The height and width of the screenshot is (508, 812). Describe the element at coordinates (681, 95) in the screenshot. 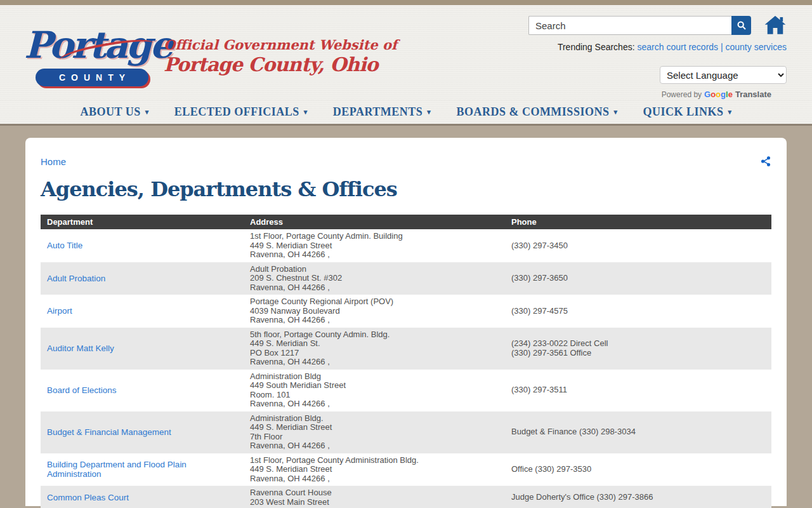

I see `powered-by-label: Powered by` at that location.